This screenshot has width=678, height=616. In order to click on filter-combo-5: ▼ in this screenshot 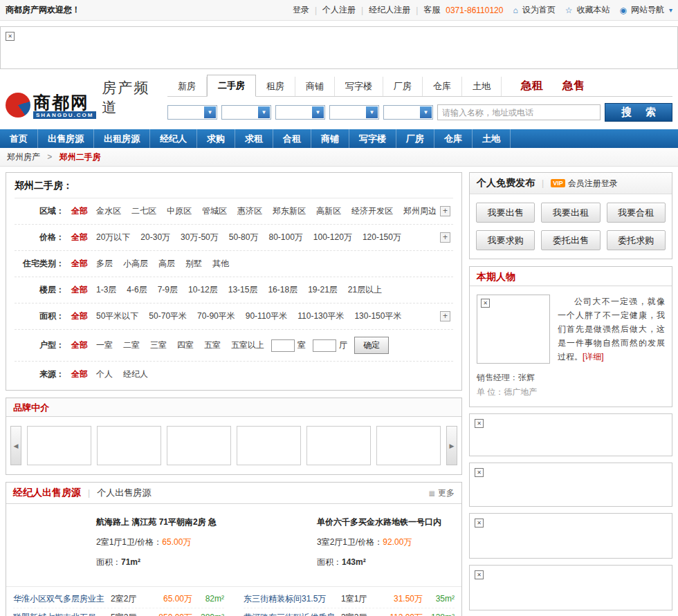, I will do `click(408, 112)`.